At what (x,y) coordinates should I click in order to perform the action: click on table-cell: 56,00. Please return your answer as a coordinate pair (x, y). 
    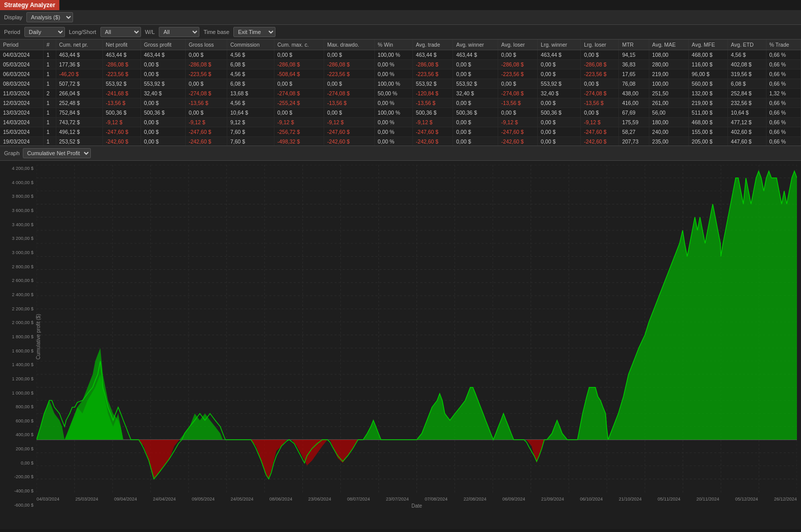
    Looking at the image, I should click on (669, 113).